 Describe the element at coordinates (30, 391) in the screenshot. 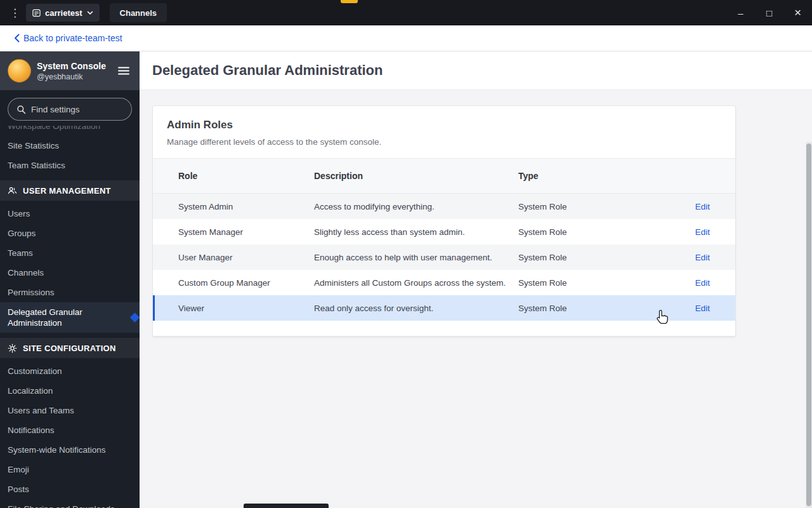

I see `sidebar-item-label: Localization` at that location.